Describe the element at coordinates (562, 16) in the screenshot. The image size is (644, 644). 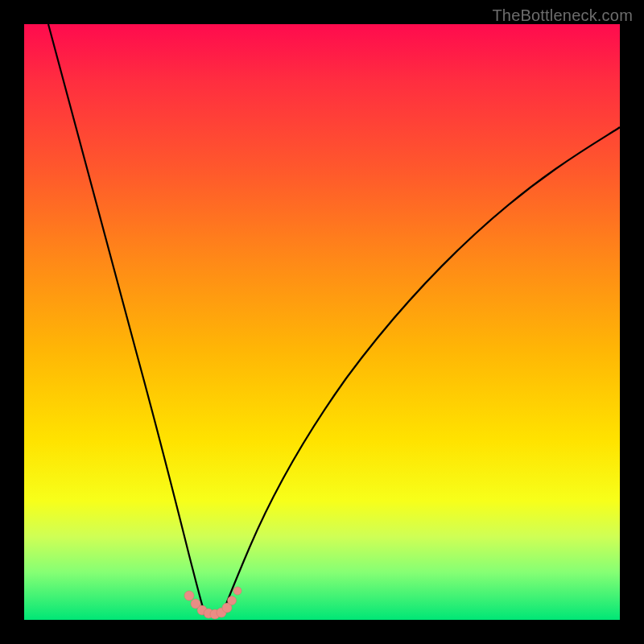
I see `watermark-text: TheBottleneck.com` at that location.